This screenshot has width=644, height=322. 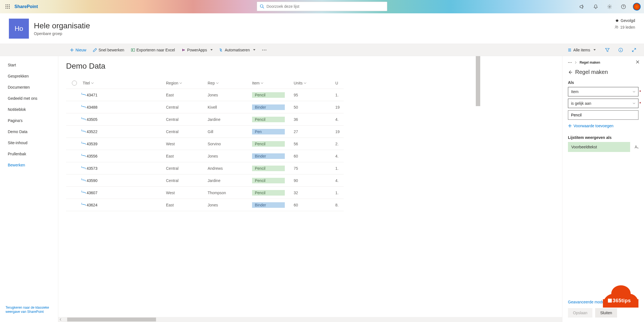 What do you see at coordinates (230, 107) in the screenshot?
I see `cell-rep: Kivell` at bounding box center [230, 107].